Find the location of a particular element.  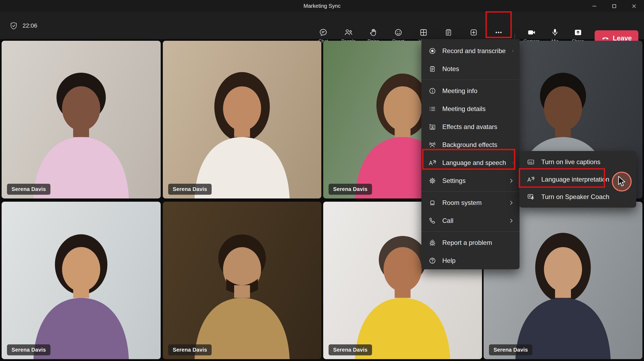

submenu-item-language-interpretation: Language interpretation is located at coordinates (578, 179).